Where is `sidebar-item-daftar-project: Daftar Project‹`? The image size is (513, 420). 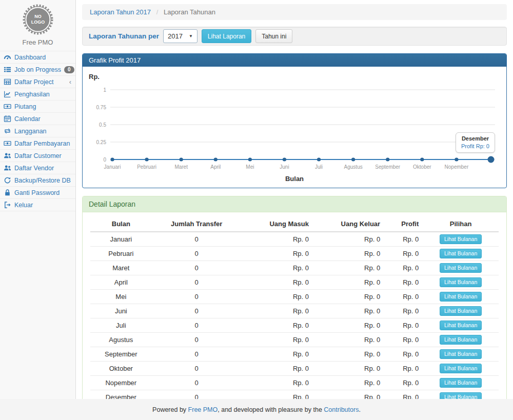 sidebar-item-daftar-project: Daftar Project‹ is located at coordinates (38, 82).